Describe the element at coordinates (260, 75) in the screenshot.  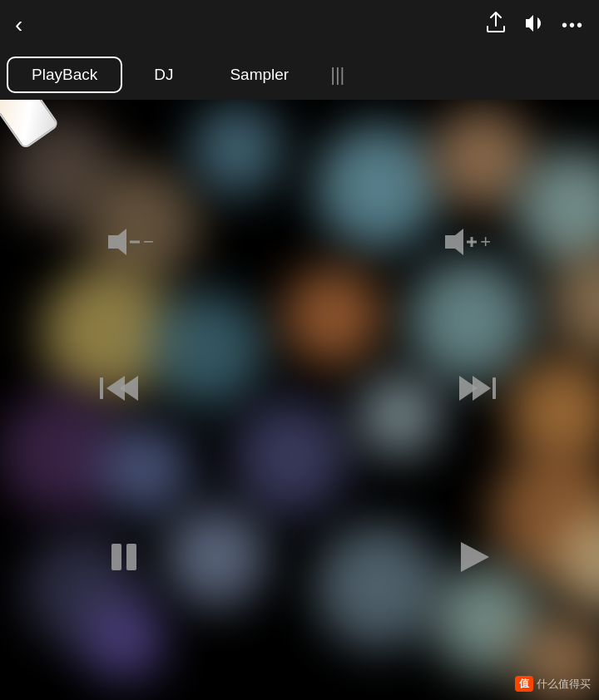
I see `tab-sampler: Sampler` at that location.